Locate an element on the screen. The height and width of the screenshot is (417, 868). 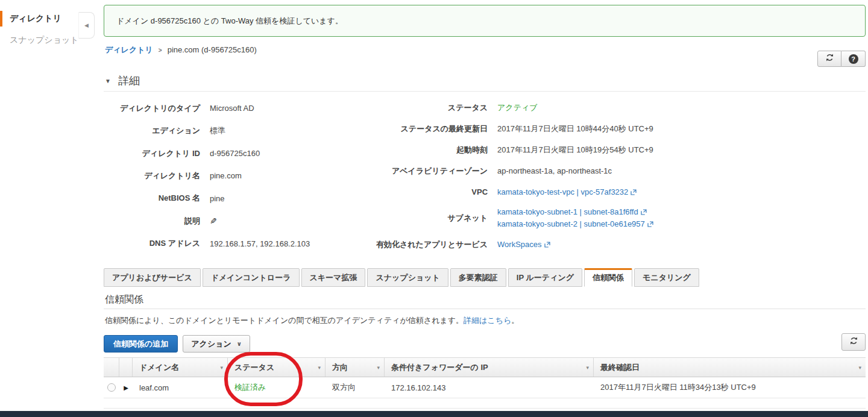
detail-row: 起動時刻 2017年11月7日火曜日 10時19分54秒 UTC+9 is located at coordinates (621, 149).